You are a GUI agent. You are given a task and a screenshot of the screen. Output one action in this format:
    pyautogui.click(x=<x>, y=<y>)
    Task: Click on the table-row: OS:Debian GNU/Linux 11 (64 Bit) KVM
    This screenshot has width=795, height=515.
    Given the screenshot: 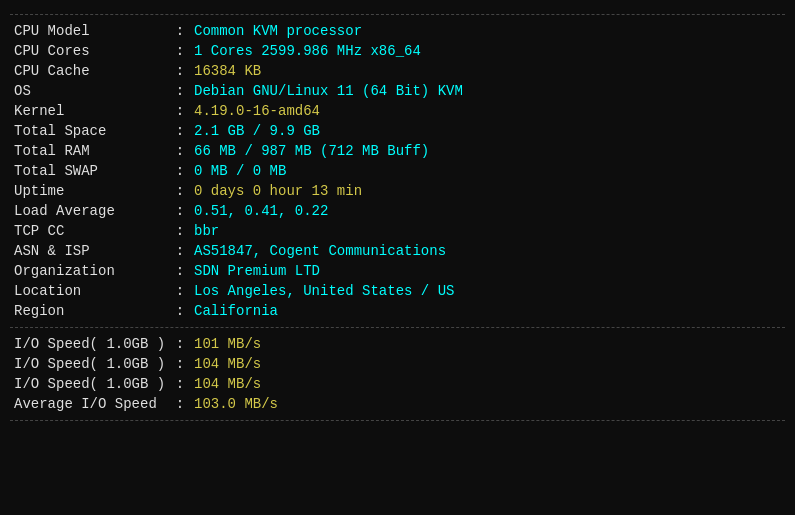 What is the action you would take?
    pyautogui.click(x=398, y=91)
    